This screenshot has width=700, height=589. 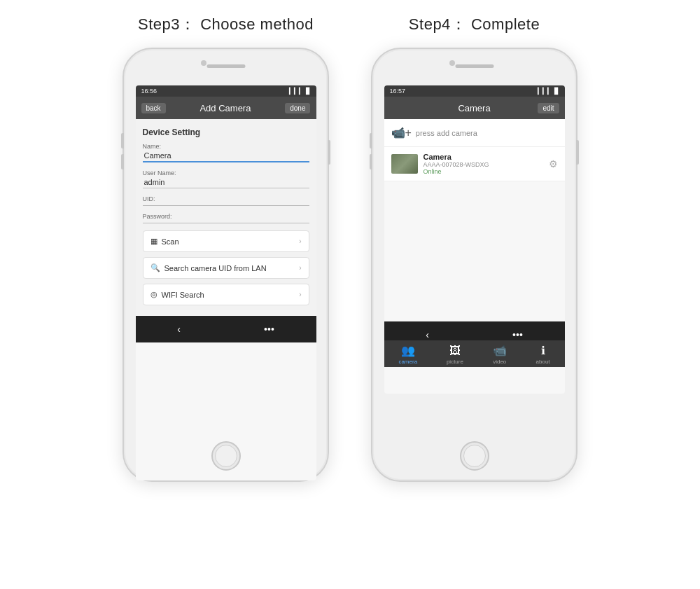 I want to click on camera-tab-label: camera, so click(x=407, y=361).